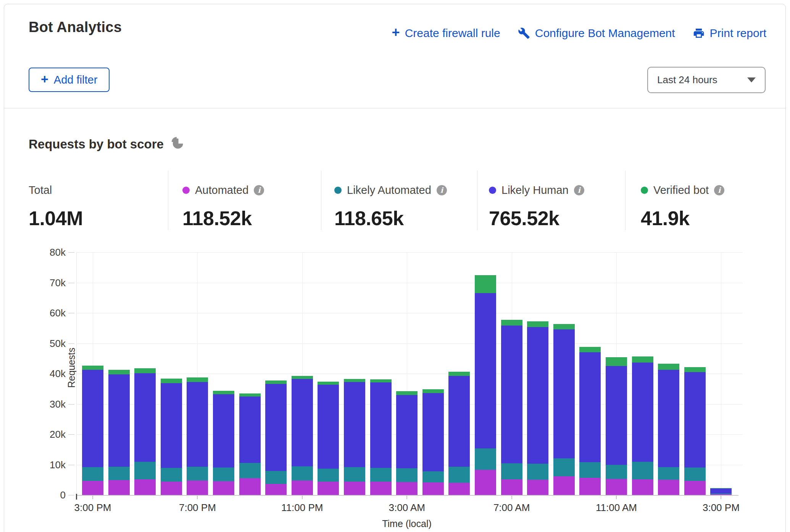 The height and width of the screenshot is (532, 790). I want to click on configure-bot-management-link: Configure Bot Management, so click(597, 33).